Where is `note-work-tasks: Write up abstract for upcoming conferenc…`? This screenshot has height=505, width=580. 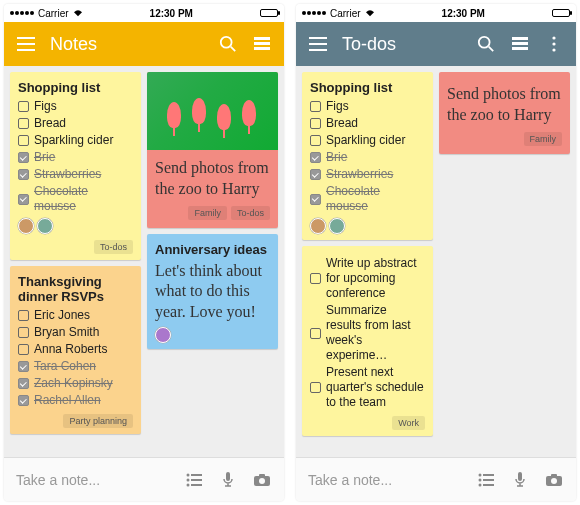 note-work-tasks: Write up abstract for upcoming conferenc… is located at coordinates (368, 341).